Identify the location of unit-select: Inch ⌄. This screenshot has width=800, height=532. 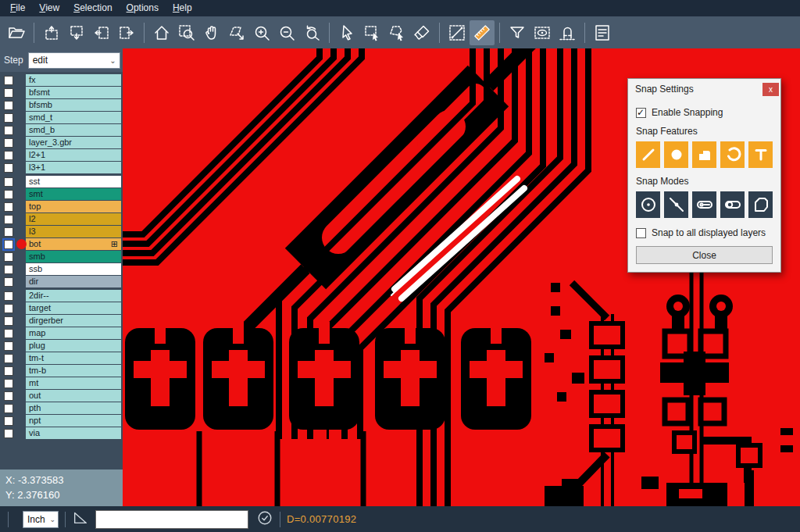
(41, 520).